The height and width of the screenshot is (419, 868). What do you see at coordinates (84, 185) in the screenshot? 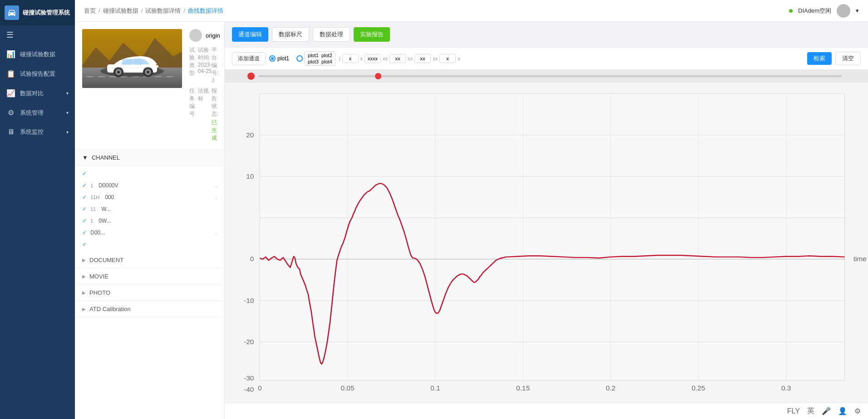
I see `check-icon-1: ✓` at bounding box center [84, 185].